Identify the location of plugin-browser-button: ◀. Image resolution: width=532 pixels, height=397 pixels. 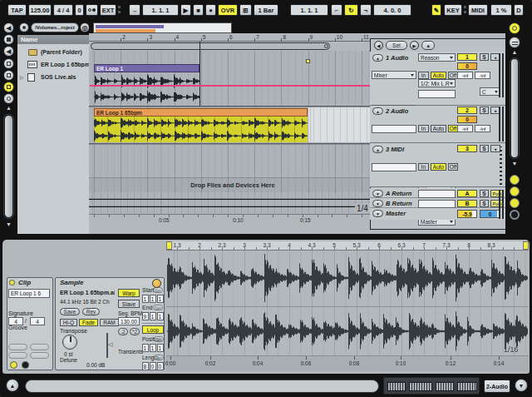
(8, 52).